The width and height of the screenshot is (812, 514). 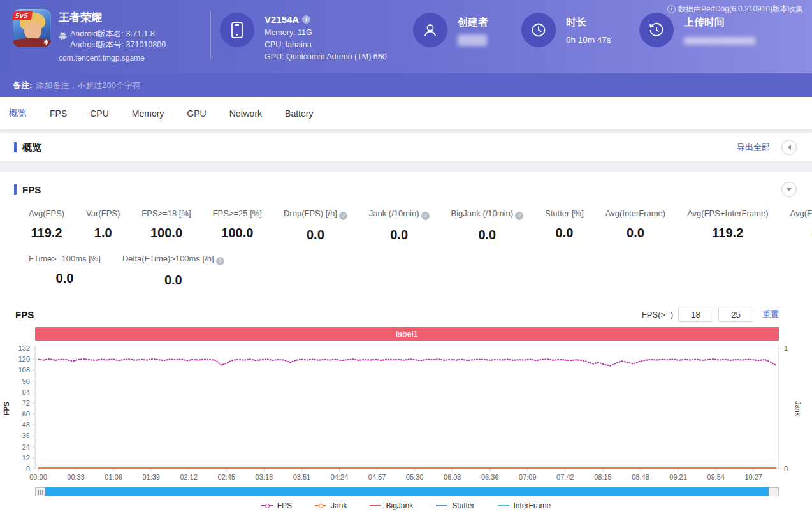 What do you see at coordinates (525, 506) in the screenshot?
I see `legend-item-InterFrame: InterFrame` at bounding box center [525, 506].